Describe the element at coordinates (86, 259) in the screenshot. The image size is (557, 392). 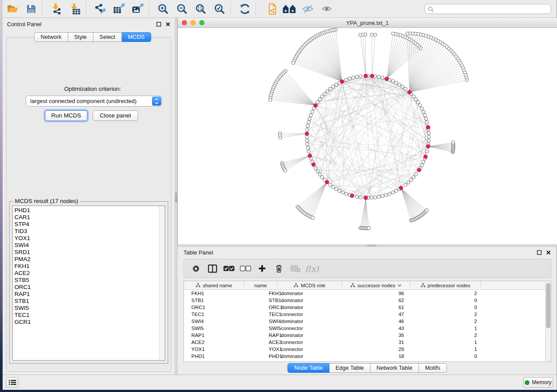
I see `mcds-result-item: PMA2` at that location.